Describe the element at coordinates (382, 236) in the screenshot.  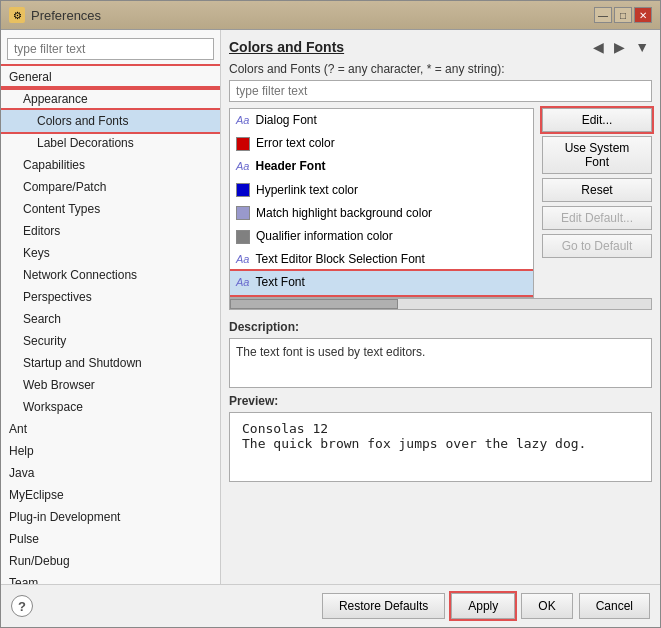
I see `list-item-qualifier-color: Qualifier information color` at that location.